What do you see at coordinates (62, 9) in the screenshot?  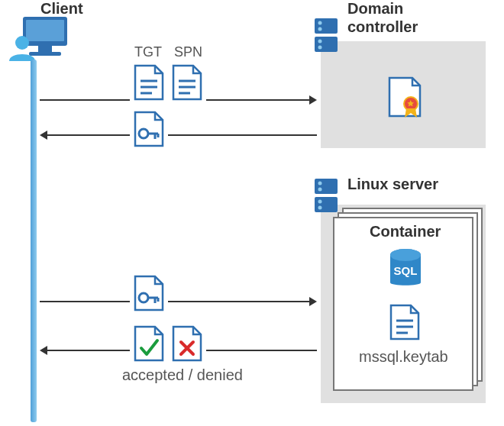 I see `client-label: Client` at bounding box center [62, 9].